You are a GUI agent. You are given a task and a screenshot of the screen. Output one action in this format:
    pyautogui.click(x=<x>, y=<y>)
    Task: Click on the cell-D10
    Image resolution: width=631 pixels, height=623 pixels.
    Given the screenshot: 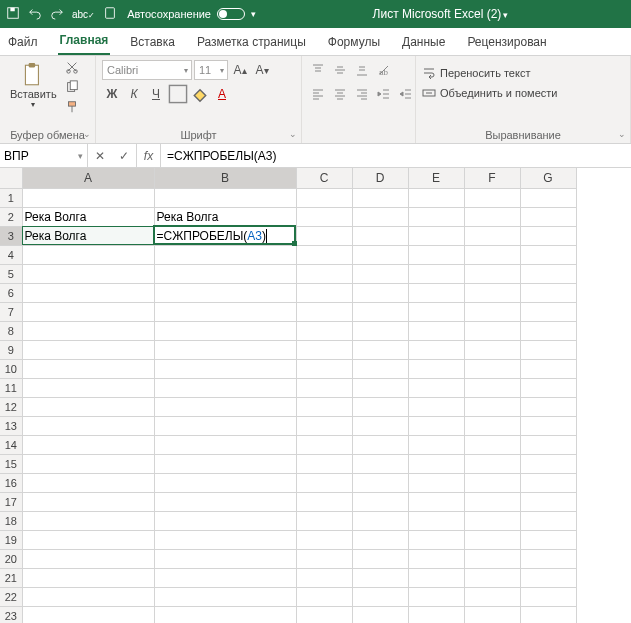 What is the action you would take?
    pyautogui.click(x=380, y=370)
    